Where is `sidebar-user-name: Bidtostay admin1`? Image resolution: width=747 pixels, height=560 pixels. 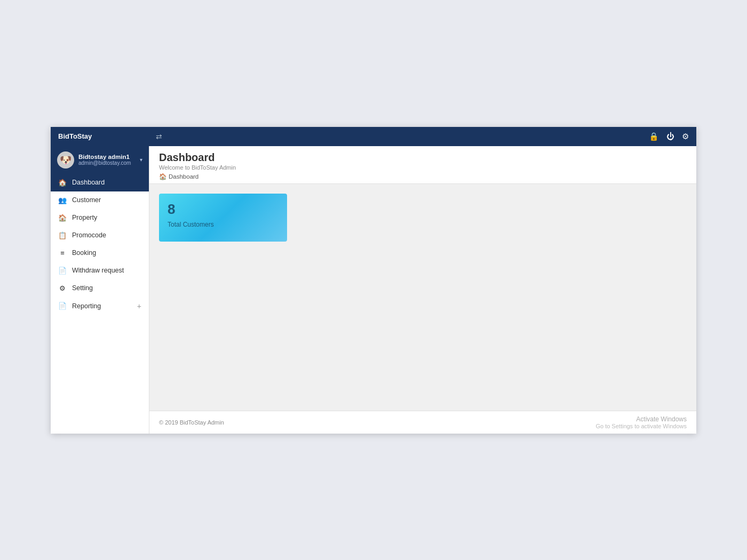 sidebar-user-name: Bidtostay admin1 is located at coordinates (107, 157).